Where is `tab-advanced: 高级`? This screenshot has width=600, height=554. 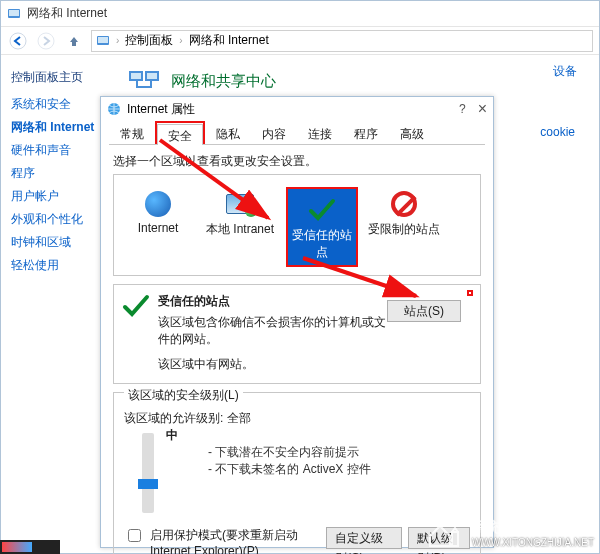
tab-advanced: 高级 is located at coordinates (412, 134).